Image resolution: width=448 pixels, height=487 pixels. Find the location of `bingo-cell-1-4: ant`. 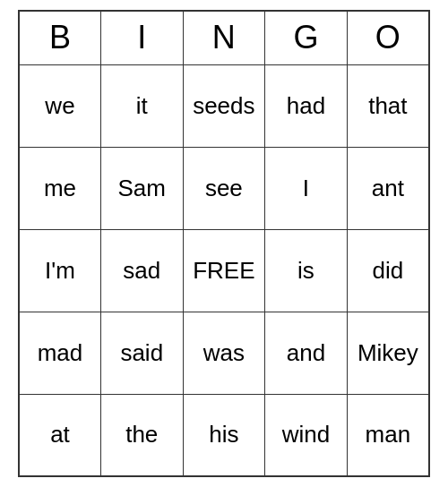

bingo-cell-1-4: ant is located at coordinates (388, 188).